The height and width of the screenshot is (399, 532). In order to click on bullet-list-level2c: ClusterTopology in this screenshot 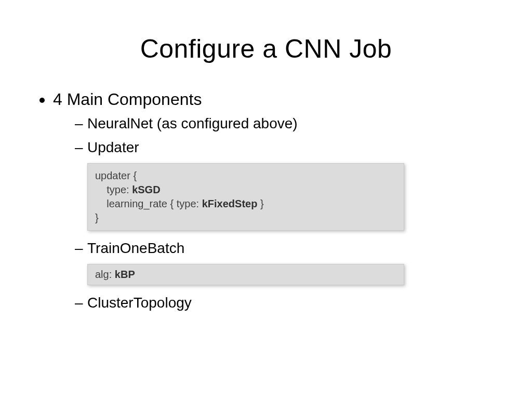, I will do `click(274, 303)`.